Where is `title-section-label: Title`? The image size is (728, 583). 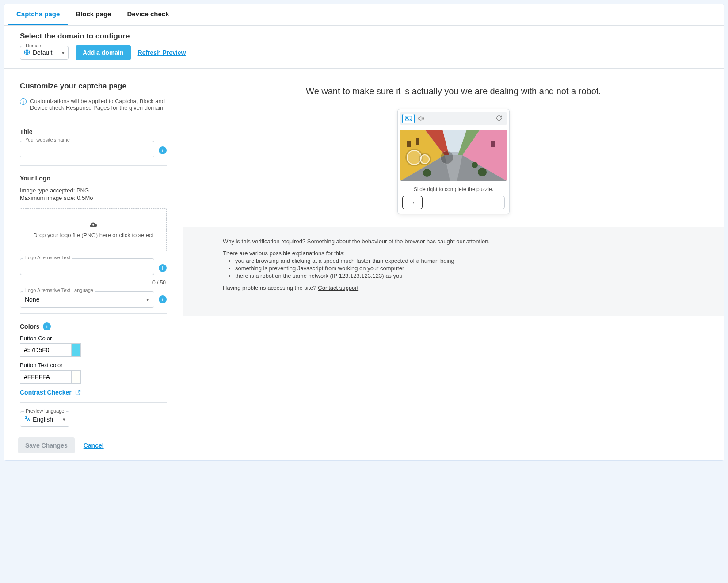 title-section-label: Title is located at coordinates (93, 132).